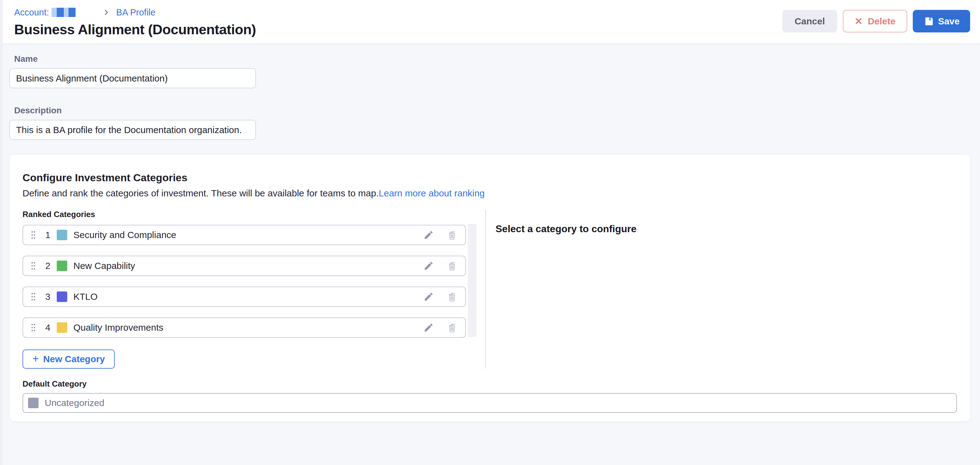 The height and width of the screenshot is (465, 980). I want to click on category-rank: 3, so click(48, 297).